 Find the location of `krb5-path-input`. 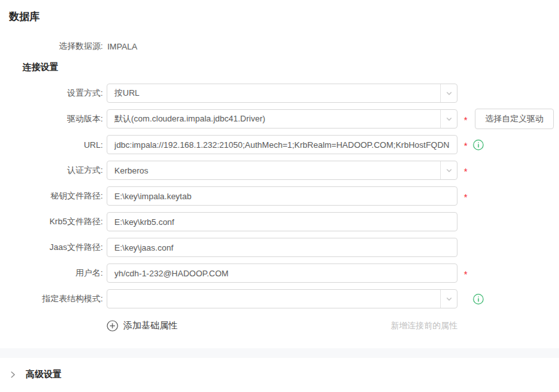

krb5-path-input is located at coordinates (282, 222).